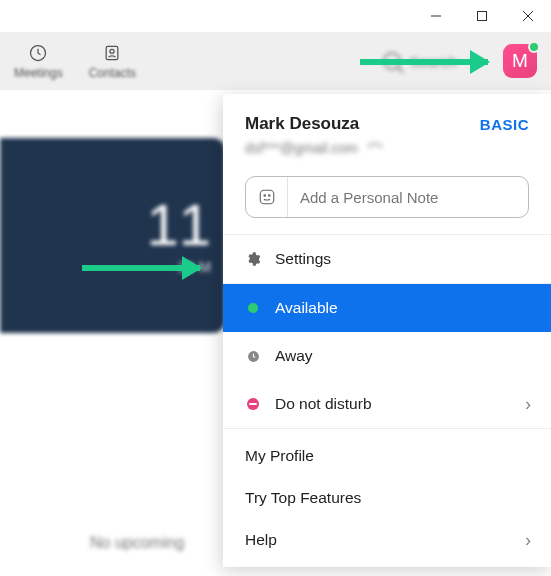 This screenshot has width=551, height=576. What do you see at coordinates (112, 236) in the screenshot?
I see `meeting-card: 11 28 M` at bounding box center [112, 236].